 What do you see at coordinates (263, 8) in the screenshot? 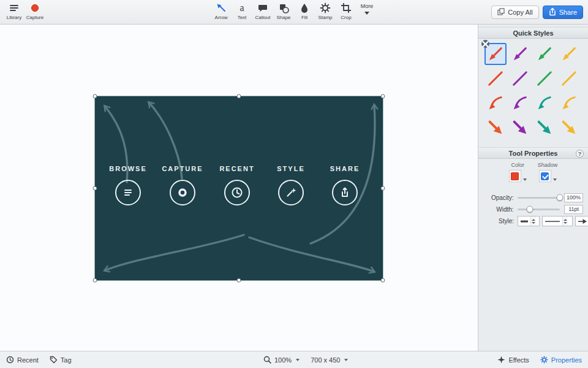
I see `callout-tool-icon` at bounding box center [263, 8].